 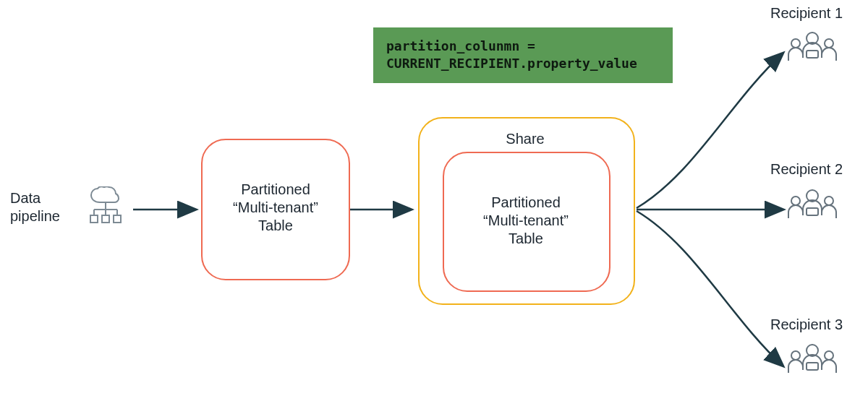 What do you see at coordinates (807, 169) in the screenshot?
I see `recipient-2-label: Recipient 2` at bounding box center [807, 169].